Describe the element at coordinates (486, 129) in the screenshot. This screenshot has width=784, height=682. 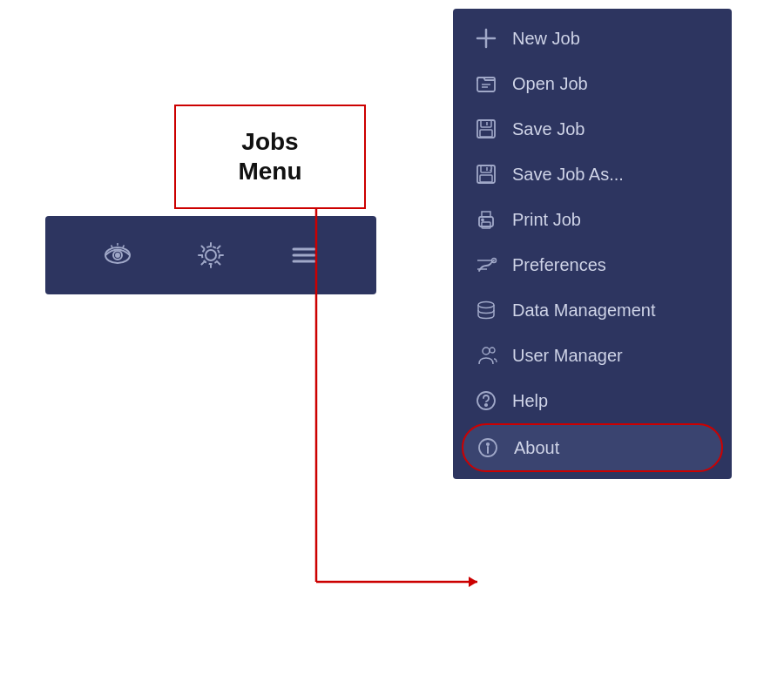
I see `save-job-icon` at that location.